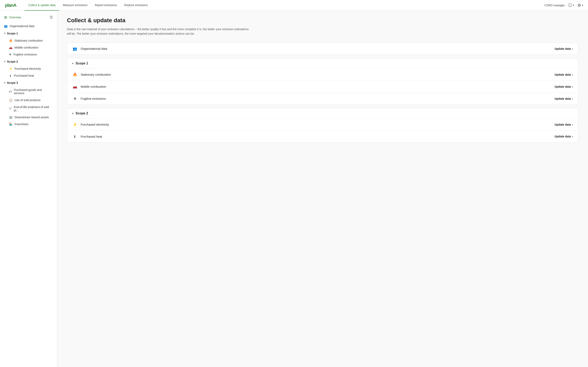 This screenshot has height=367, width=588. Describe the element at coordinates (323, 99) in the screenshot. I see `fugitive-emissions-row: ❄ Fugitive emissions Update data ›` at that location.